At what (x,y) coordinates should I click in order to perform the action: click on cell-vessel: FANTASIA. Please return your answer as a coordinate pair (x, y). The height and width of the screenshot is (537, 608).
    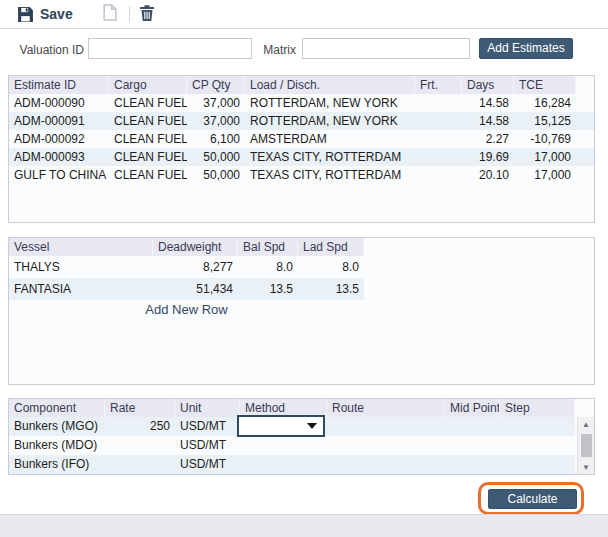
    Looking at the image, I should click on (81, 289).